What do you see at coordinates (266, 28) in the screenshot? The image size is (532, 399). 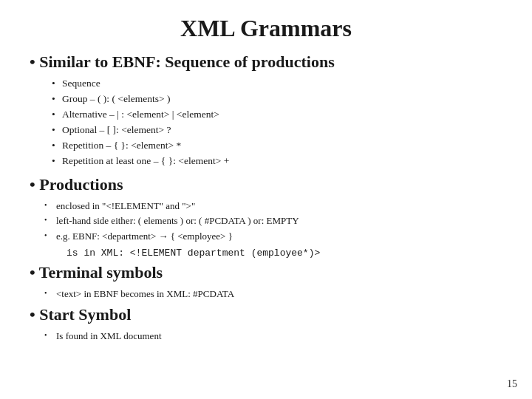 I see `slide-title: XML Grammars` at bounding box center [266, 28].